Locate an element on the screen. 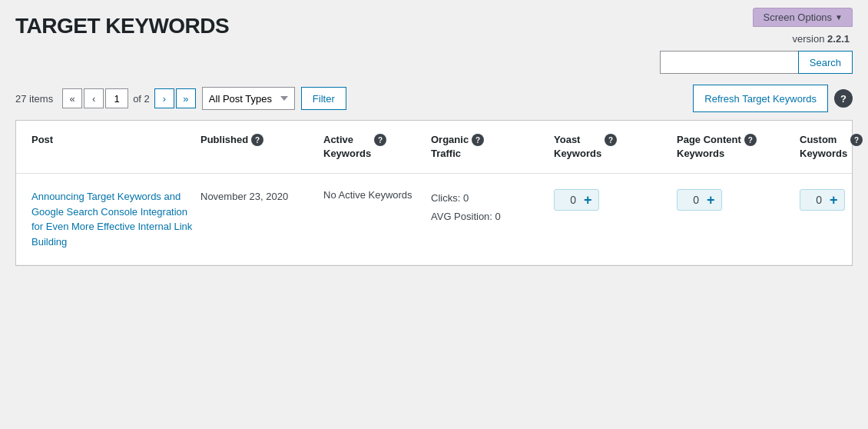 This screenshot has height=429, width=868. toolbar-row: 27 items « ‹ of 2 › » All Post Types Fil… is located at coordinates (434, 98).